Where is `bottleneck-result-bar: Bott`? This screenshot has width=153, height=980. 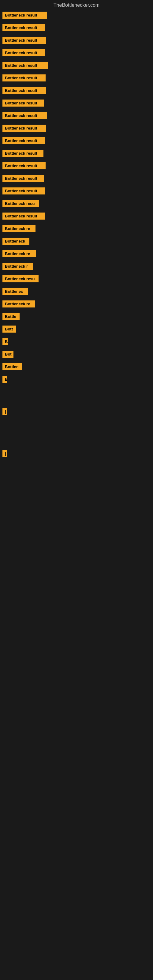 bottleneck-result-bar: Bott is located at coordinates (9, 329).